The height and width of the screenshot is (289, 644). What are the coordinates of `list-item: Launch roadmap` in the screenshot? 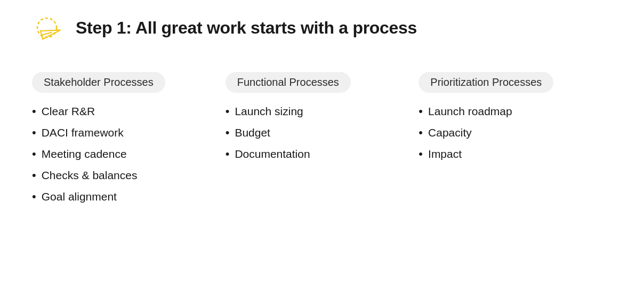 It's located at (510, 111).